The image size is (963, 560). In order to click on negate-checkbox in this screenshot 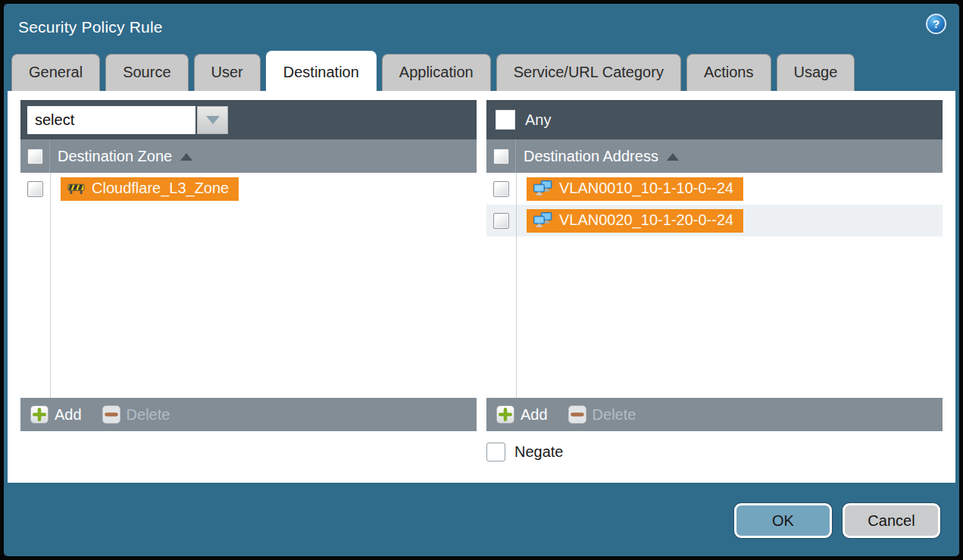, I will do `click(496, 452)`.